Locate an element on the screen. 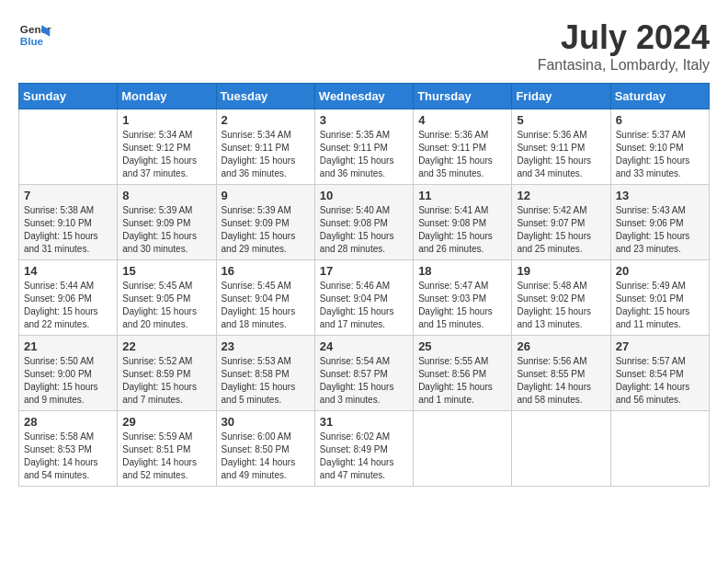 The image size is (728, 563). day-number: 1 is located at coordinates (166, 120).